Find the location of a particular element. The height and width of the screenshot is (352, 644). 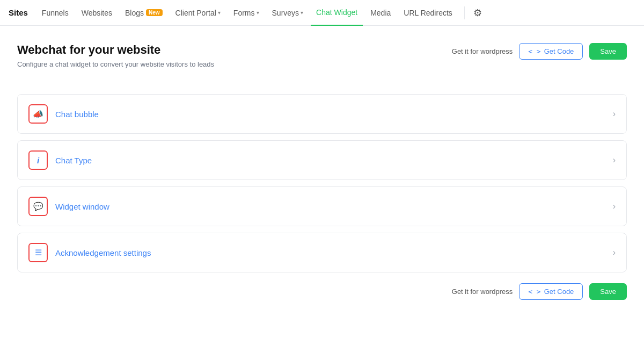

chat-type-icon-box: i is located at coordinates (38, 160).